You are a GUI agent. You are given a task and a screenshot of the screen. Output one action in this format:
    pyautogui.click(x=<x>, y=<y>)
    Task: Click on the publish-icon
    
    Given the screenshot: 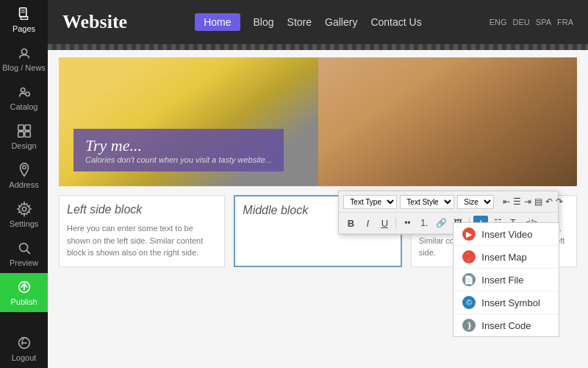 What is the action you would take?
    pyautogui.click(x=24, y=287)
    